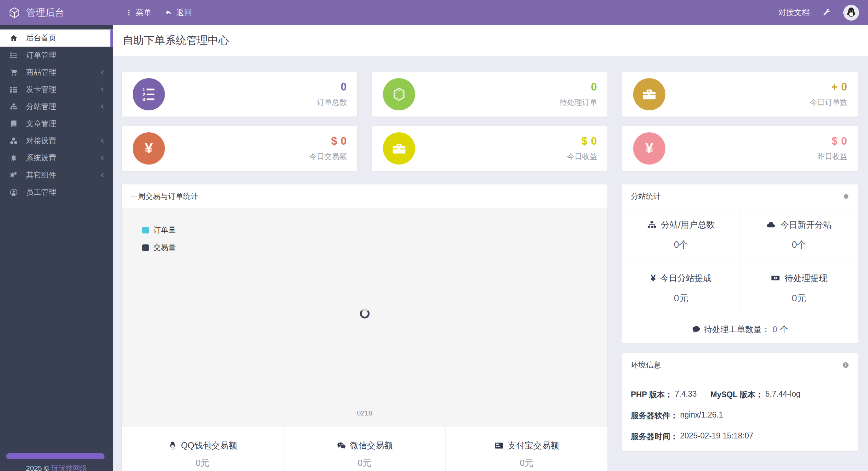 The image size is (868, 471). What do you see at coordinates (686, 278) in the screenshot?
I see `substation-cell-label: 今日分站提成` at bounding box center [686, 278].